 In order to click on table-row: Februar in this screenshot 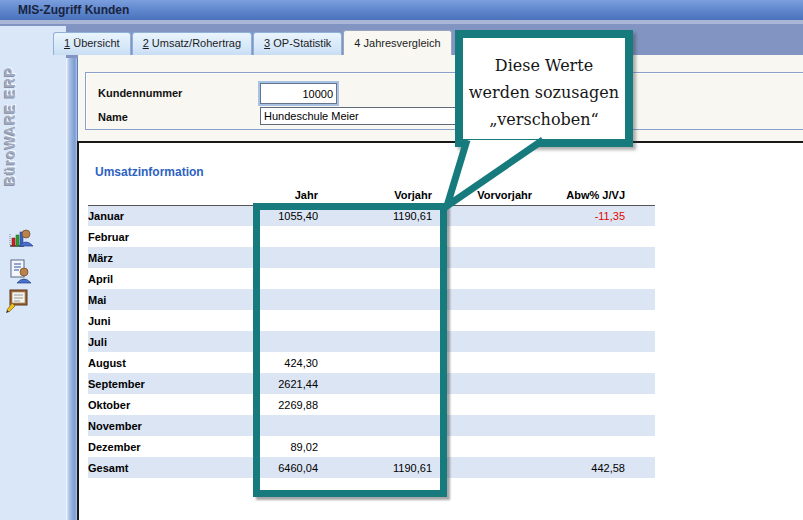, I will do `click(372, 236)`.